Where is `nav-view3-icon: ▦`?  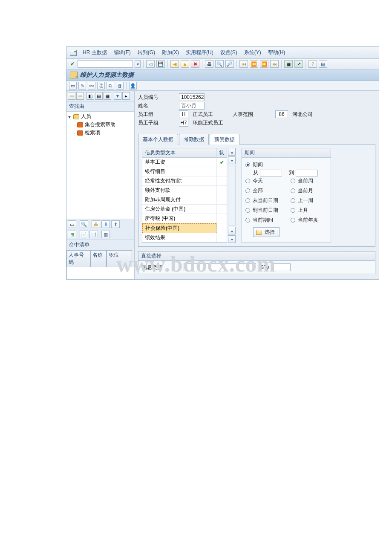 nav-view3-icon: ▦ is located at coordinates (107, 96).